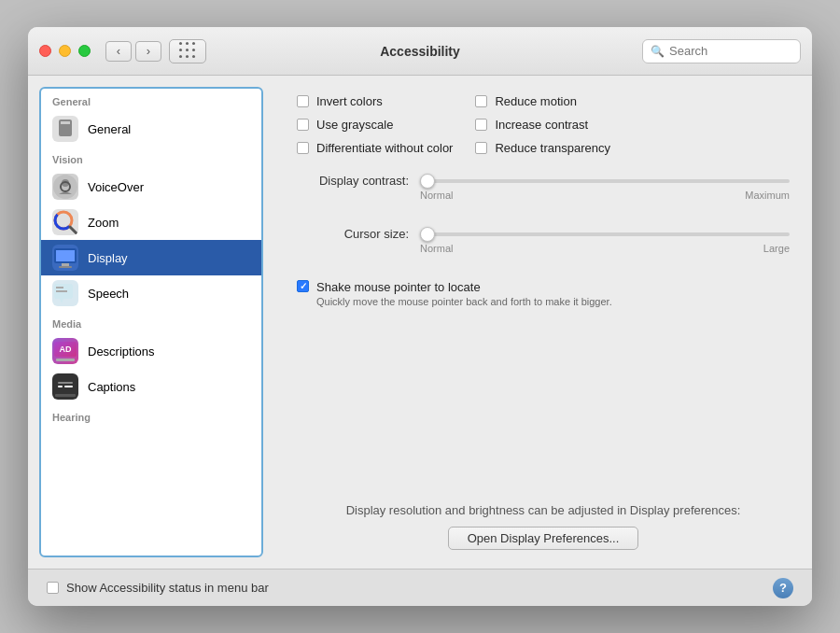 The image size is (840, 633). Describe the element at coordinates (108, 258) in the screenshot. I see `sidebar-item-display-label: Display` at that location.